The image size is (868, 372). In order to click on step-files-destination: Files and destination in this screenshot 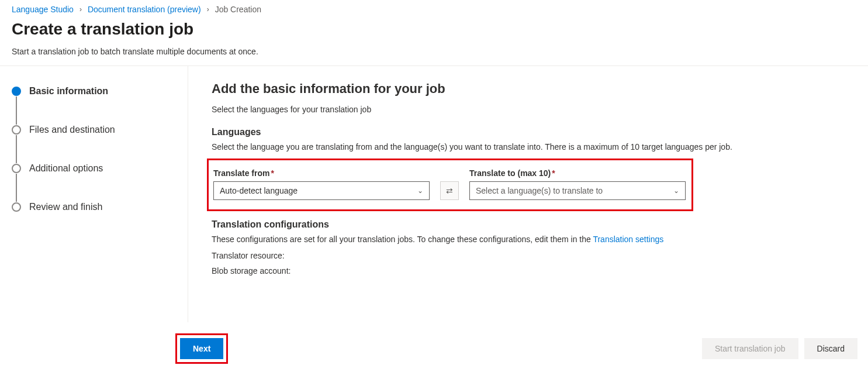, I will do `click(94, 130)`.